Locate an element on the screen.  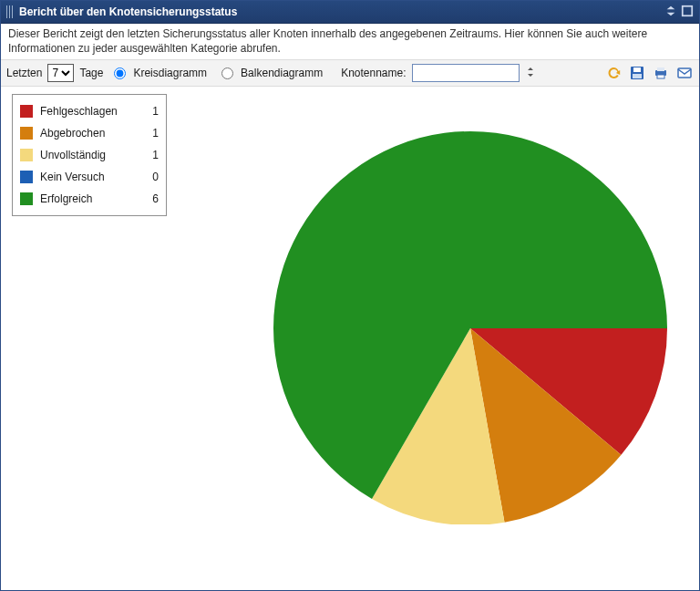
legend-item: Fehlgeschlagen1 is located at coordinates (89, 111).